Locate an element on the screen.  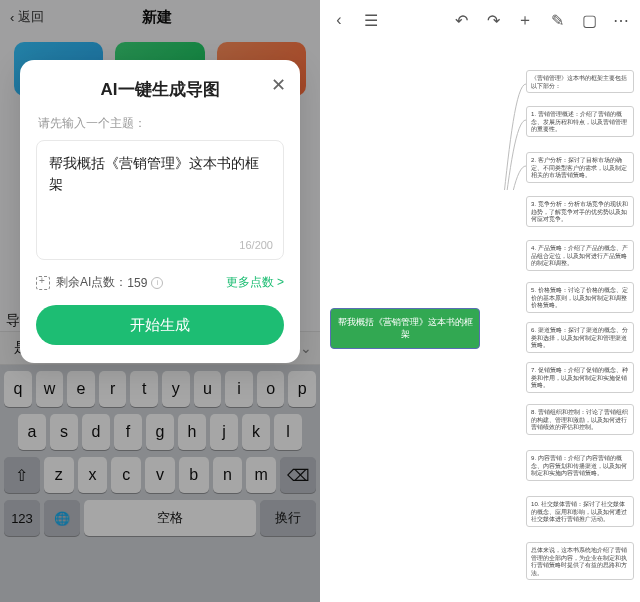
child-node-4: 4. 产品策略：介绍了产品的概念、产品组合定位，以及如何进行产品策略的制定和调整… is located at coordinates (580, 256).